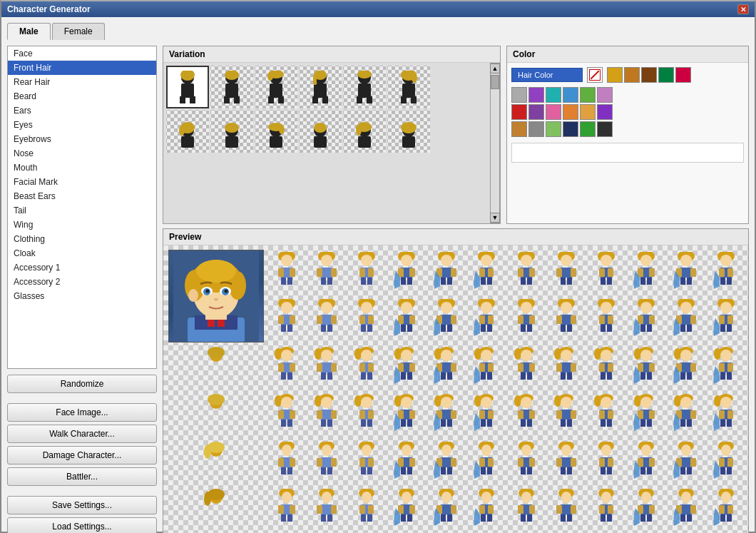  What do you see at coordinates (82, 455) in the screenshot?
I see `damage-character-button: Damage Character...` at bounding box center [82, 455].